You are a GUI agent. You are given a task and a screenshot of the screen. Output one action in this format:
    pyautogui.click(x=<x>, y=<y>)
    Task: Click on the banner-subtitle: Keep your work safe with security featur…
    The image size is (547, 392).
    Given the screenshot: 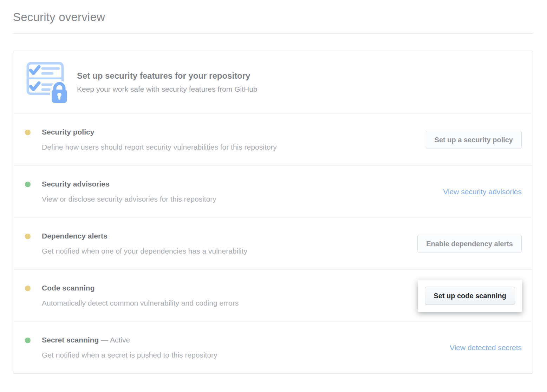 What is the action you would take?
    pyautogui.click(x=167, y=89)
    